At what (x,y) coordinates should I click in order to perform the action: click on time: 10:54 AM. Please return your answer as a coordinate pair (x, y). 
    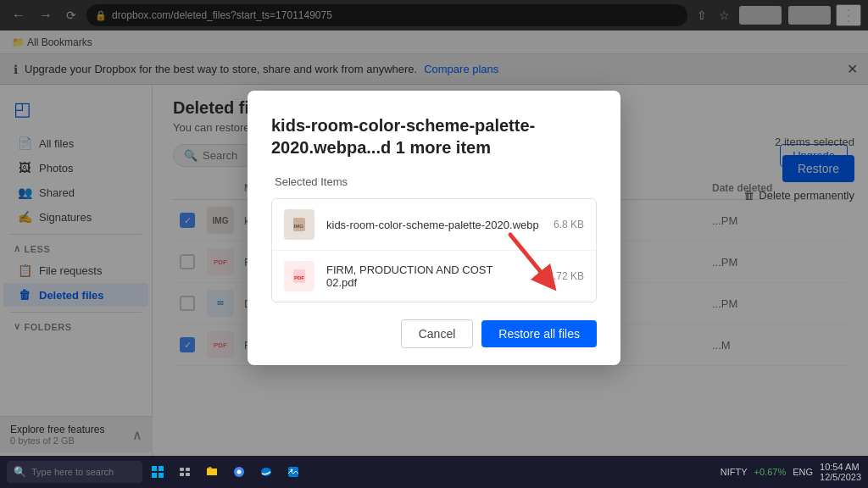
    Looking at the image, I should click on (841, 467).